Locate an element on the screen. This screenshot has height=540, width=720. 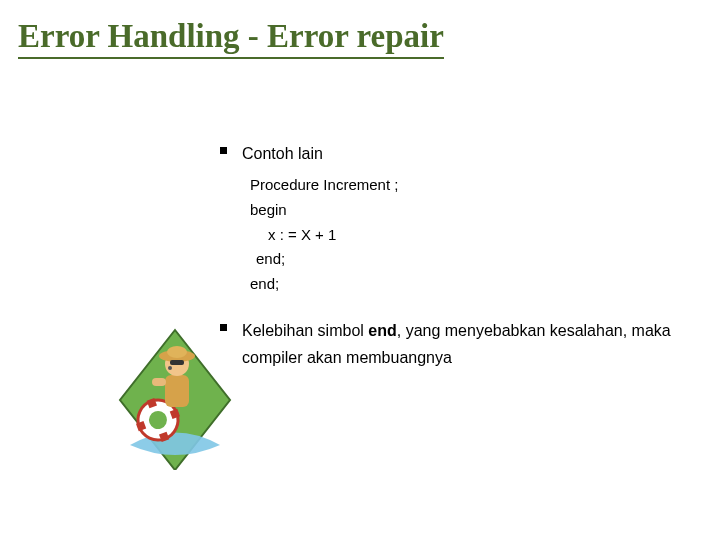
code-line: begin is located at coordinates (465, 210).